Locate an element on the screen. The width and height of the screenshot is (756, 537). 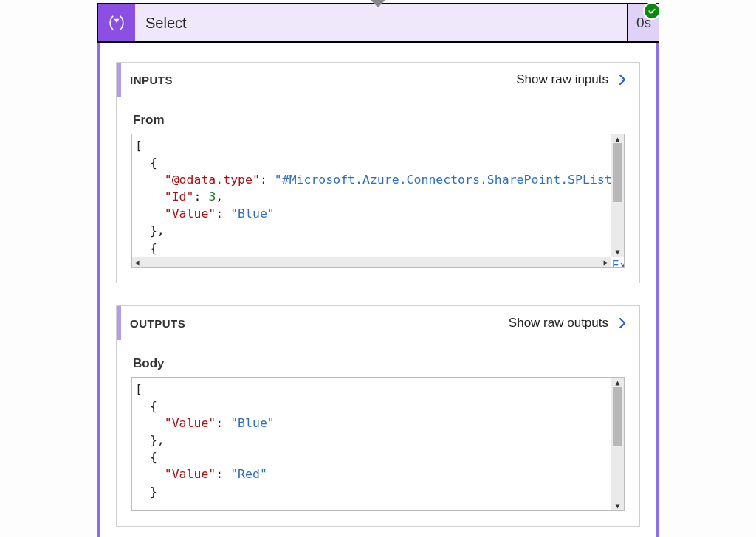
outputs-panel-title: OUTPUTS is located at coordinates (158, 323).